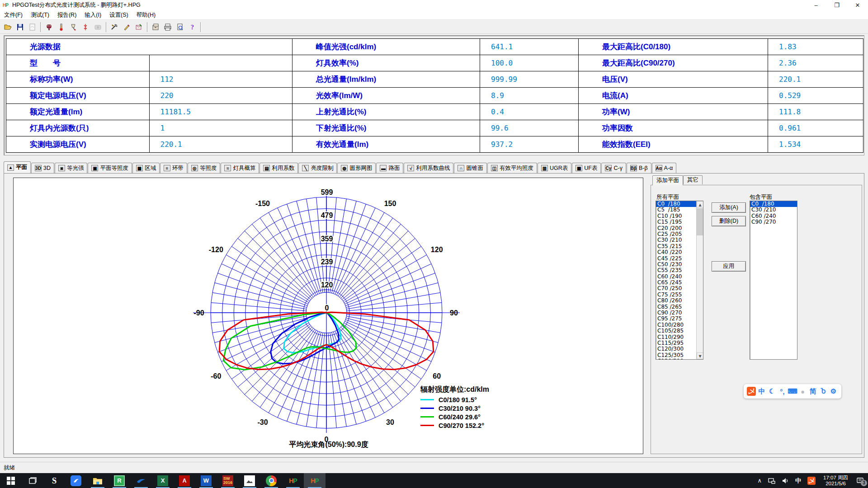 The height and width of the screenshot is (488, 868). I want to click on tray-chevron-icon: ∧, so click(760, 481).